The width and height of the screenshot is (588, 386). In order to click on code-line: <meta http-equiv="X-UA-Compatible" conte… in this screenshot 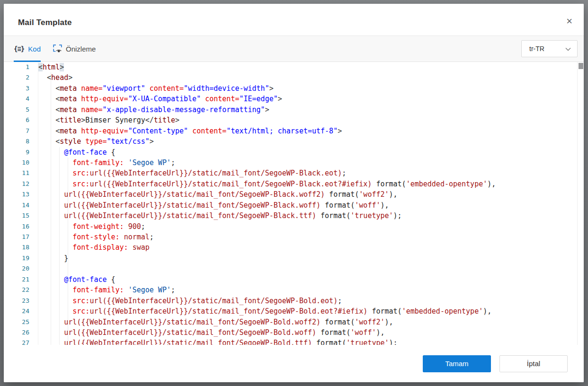, I will do `click(308, 99)`.